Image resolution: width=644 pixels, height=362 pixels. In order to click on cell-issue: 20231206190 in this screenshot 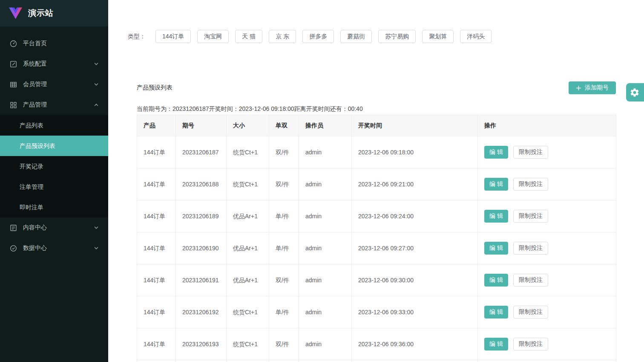, I will do `click(201, 248)`.